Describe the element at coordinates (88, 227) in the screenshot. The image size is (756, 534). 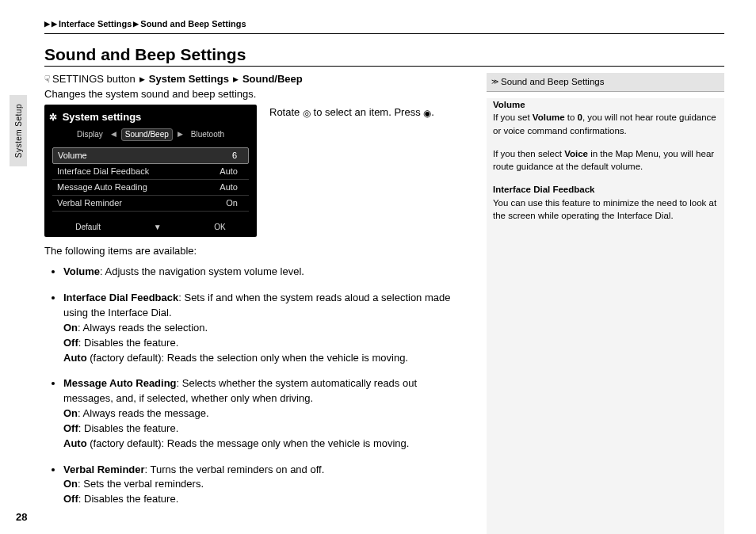
I see `default-button-label: Default` at that location.